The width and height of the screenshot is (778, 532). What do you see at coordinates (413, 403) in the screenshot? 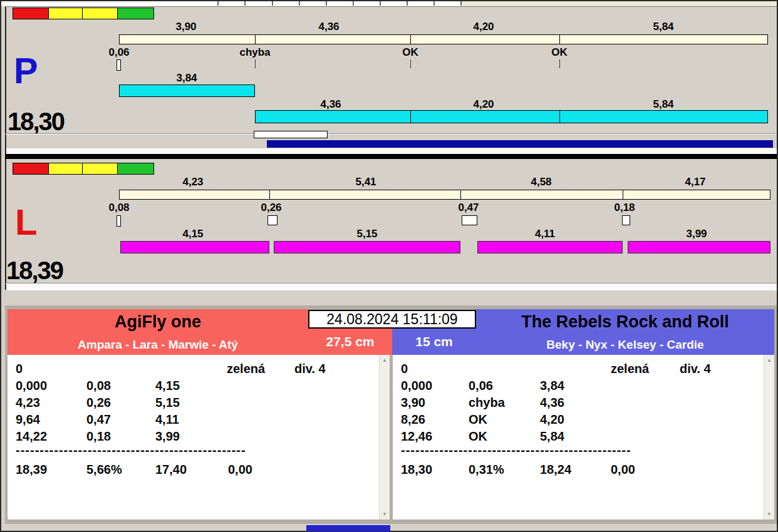
I see `result-cell: 3,90` at bounding box center [413, 403].